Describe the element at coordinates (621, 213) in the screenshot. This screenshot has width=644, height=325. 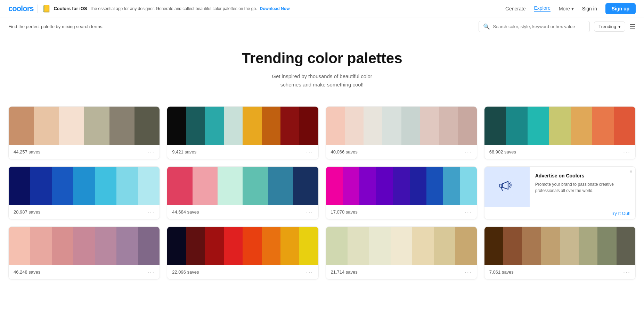
I see `advertise-cta-link: Try It Out!` at that location.